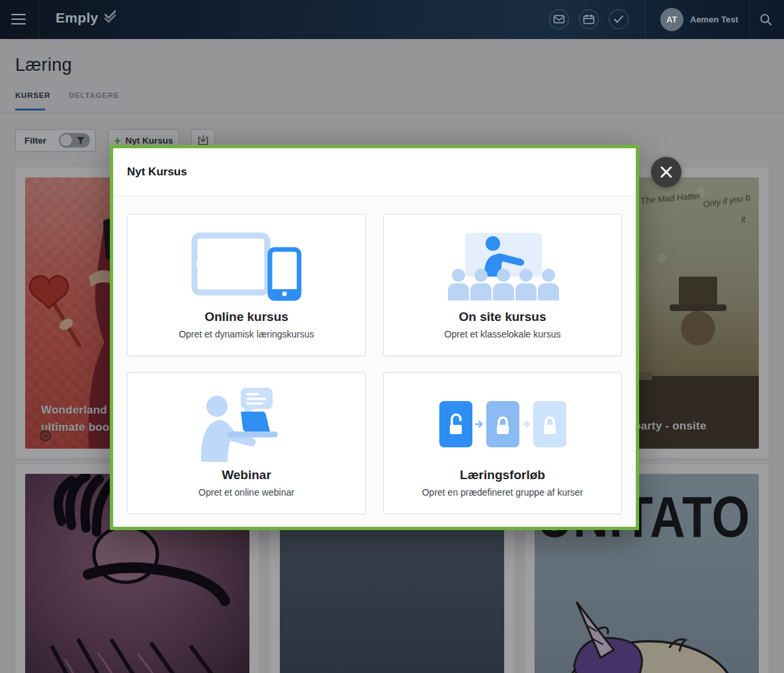 This screenshot has width=784, height=673. I want to click on calendar-button, so click(589, 19).